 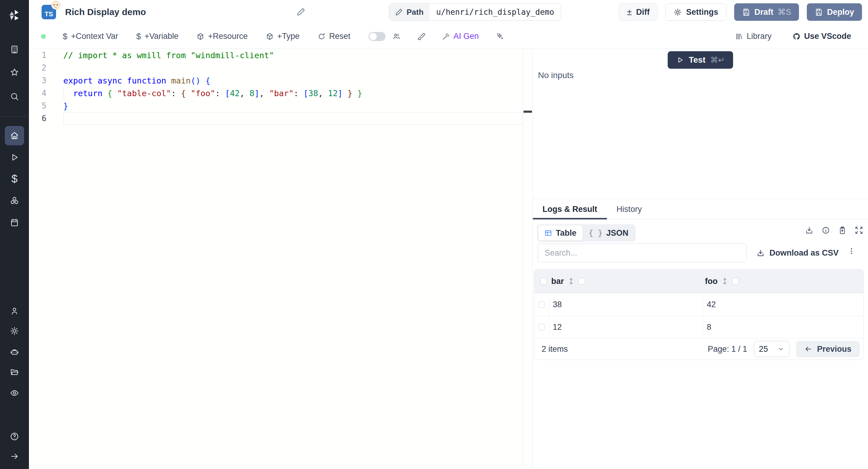 I want to click on search-icon, so click(x=14, y=96).